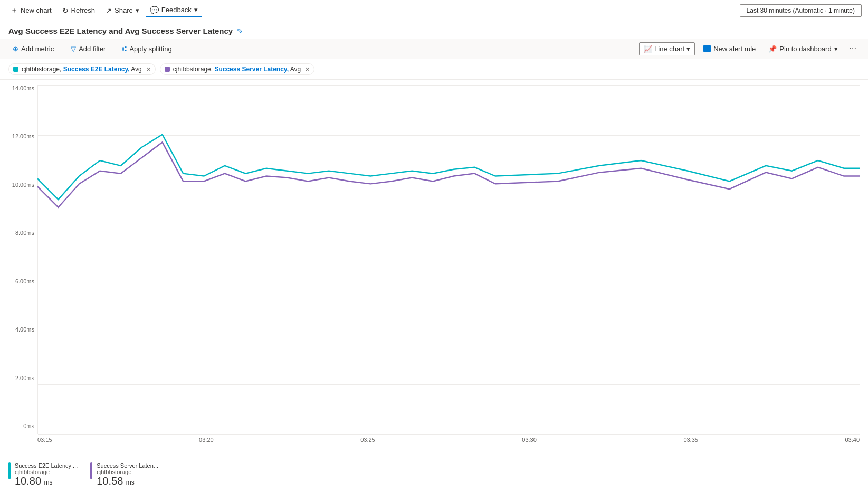  What do you see at coordinates (120, 31) in the screenshot?
I see `page-title: Avg Success E2E Latency and Avg Success …` at bounding box center [120, 31].